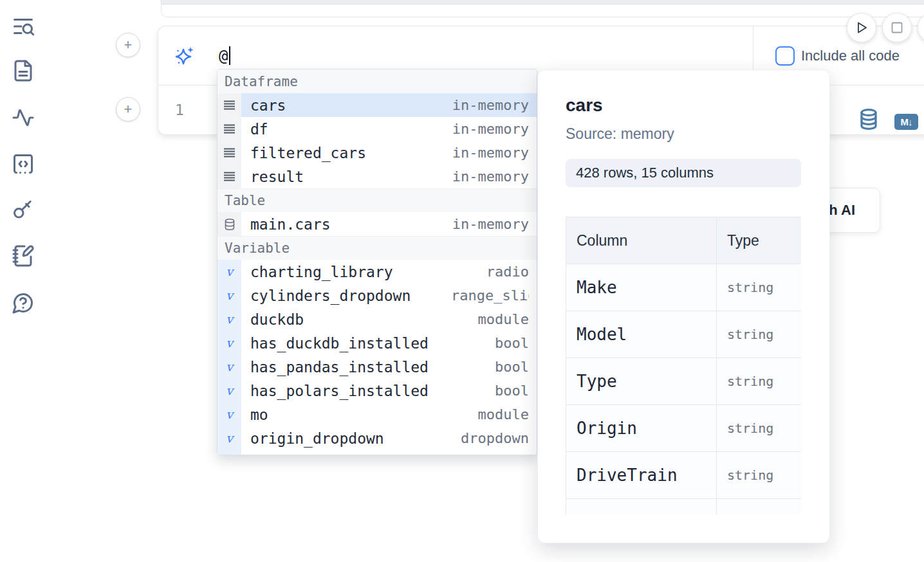 This screenshot has width=924, height=562. What do you see at coordinates (642, 334) in the screenshot?
I see `schema-column-name: Model` at bounding box center [642, 334].